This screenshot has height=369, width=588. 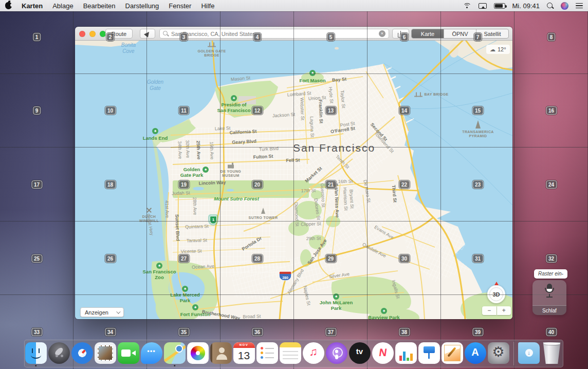 What do you see at coordinates (36, 353) in the screenshot?
I see `dock-icon-finder` at bounding box center [36, 353].